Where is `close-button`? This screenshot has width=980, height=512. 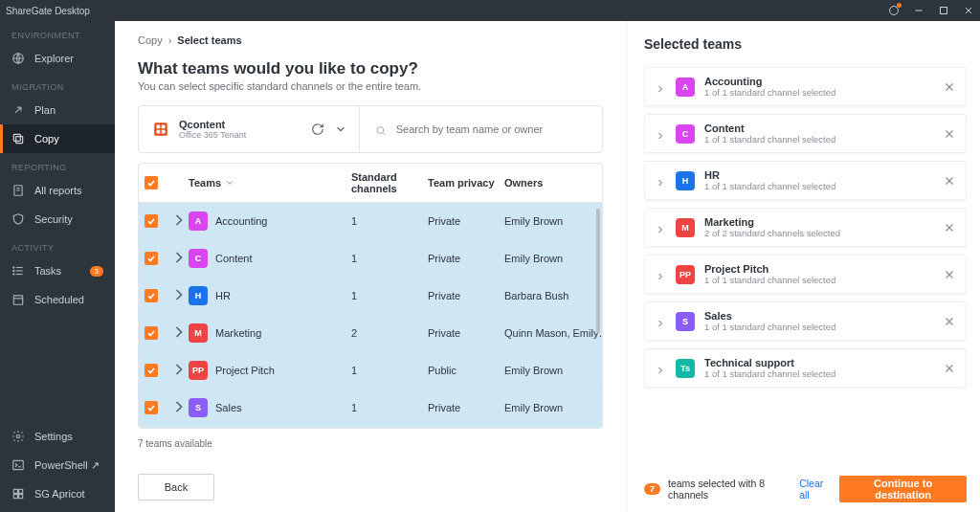 close-button is located at coordinates (969, 11).